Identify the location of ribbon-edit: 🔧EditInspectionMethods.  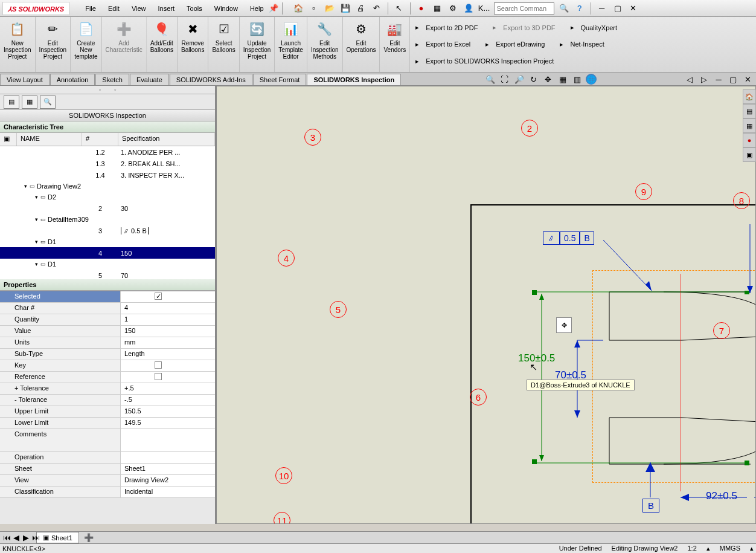
(325, 45).